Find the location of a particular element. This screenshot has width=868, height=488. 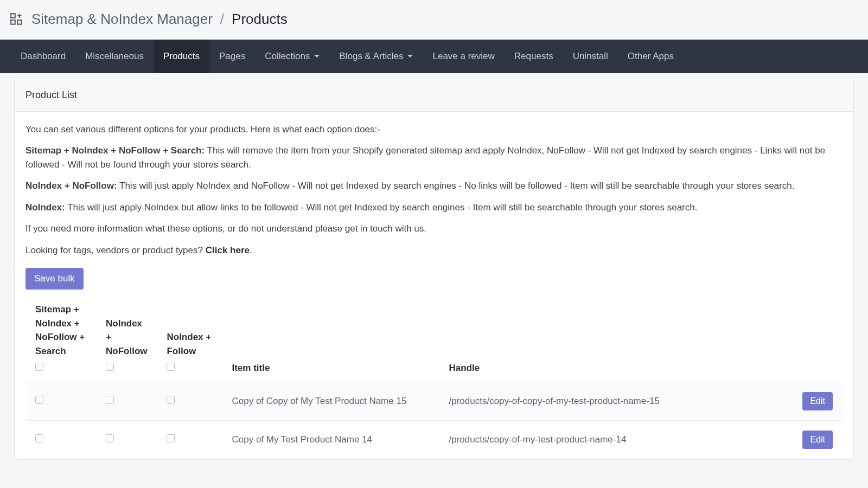

nav-item-label: Uninstall is located at coordinates (590, 56).